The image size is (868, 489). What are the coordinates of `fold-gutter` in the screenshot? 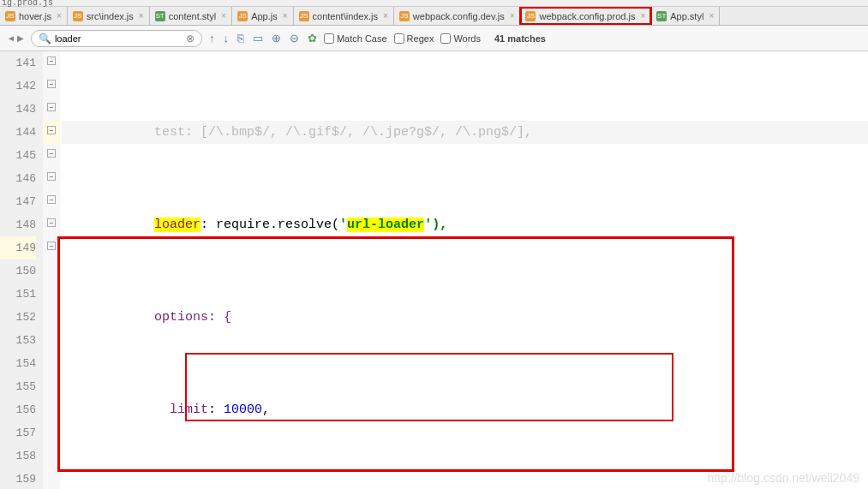 It's located at (51, 271).